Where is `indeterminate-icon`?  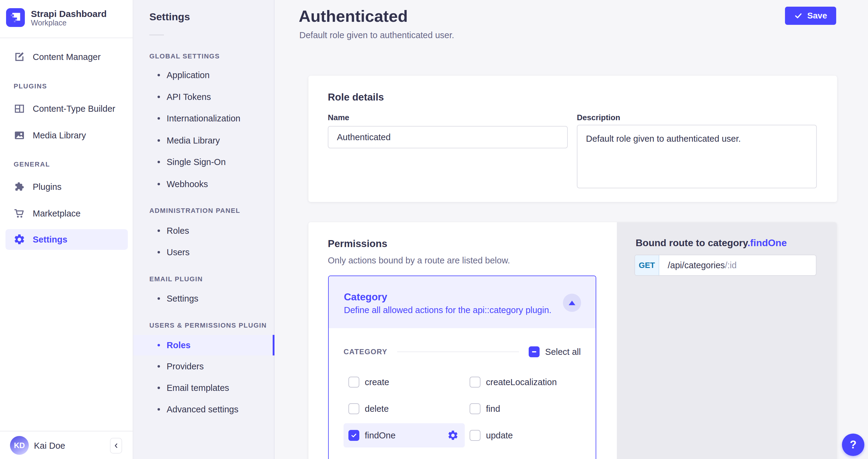
indeterminate-icon is located at coordinates (534, 352).